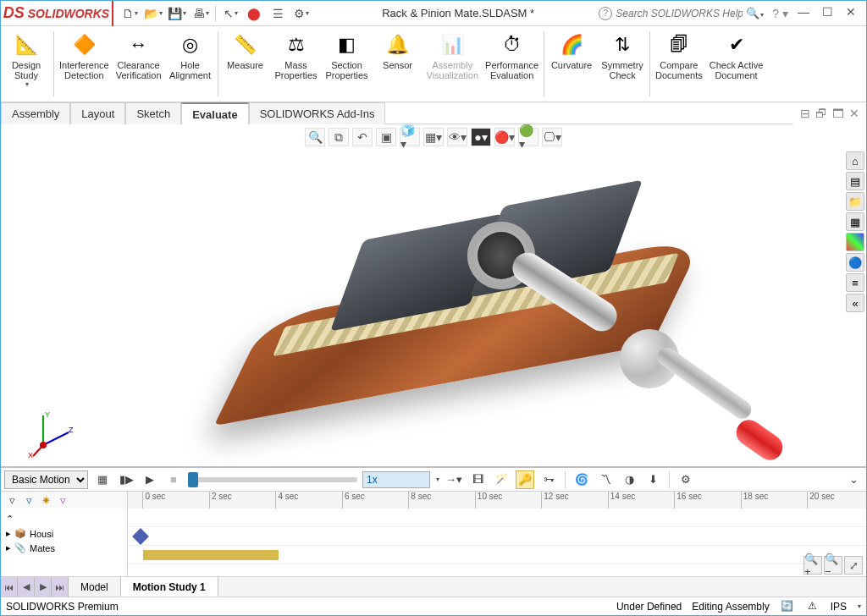  What do you see at coordinates (838, 113) in the screenshot?
I see `doc-max-icon: 🗖` at bounding box center [838, 113].